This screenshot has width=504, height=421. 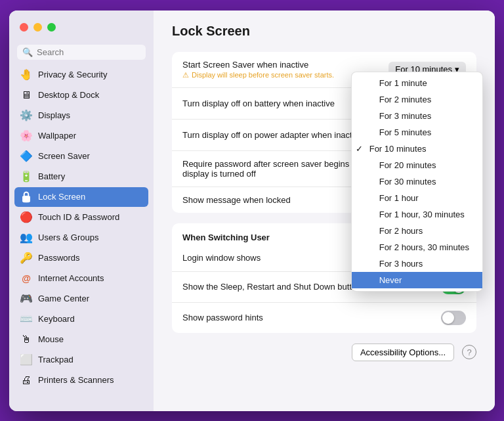 What do you see at coordinates (26, 258) in the screenshot?
I see `passwords-icon: 🔑` at bounding box center [26, 258].